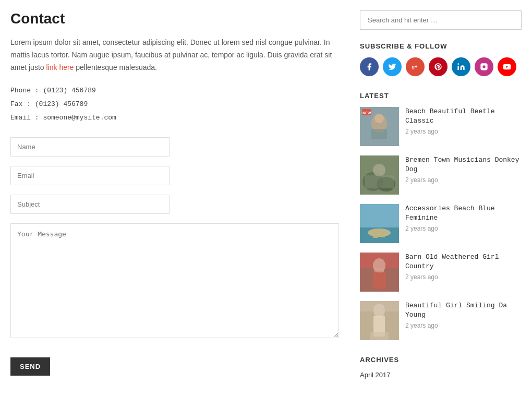  What do you see at coordinates (441, 360) in the screenshot?
I see `archives-title: ARCHIVES` at bounding box center [441, 360].